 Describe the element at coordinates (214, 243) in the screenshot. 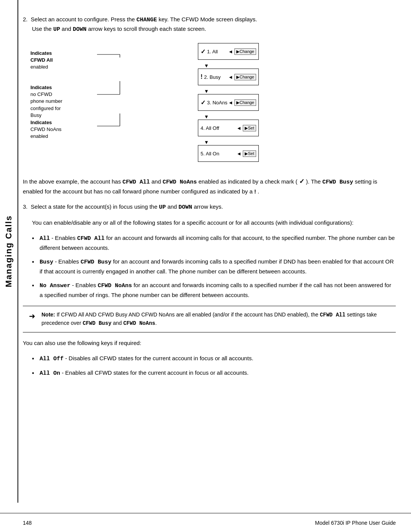

I see `bullet-all: All - Enables CFWD All for an account an…` at that location.